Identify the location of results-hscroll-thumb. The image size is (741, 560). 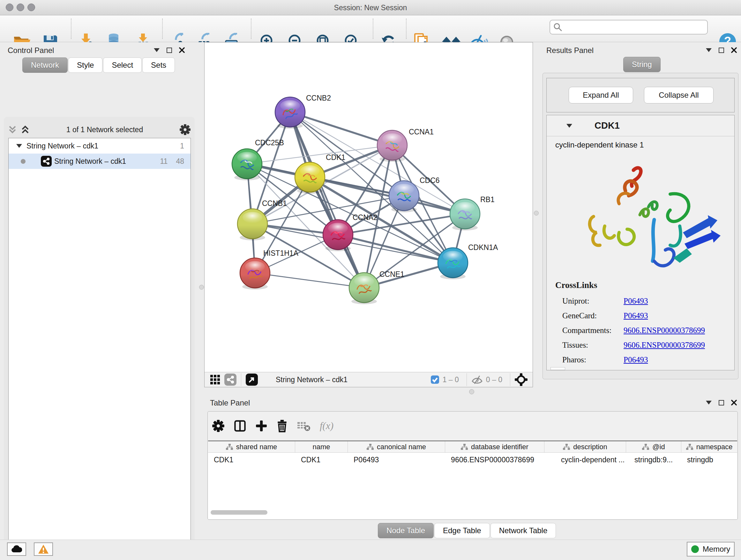
(558, 369).